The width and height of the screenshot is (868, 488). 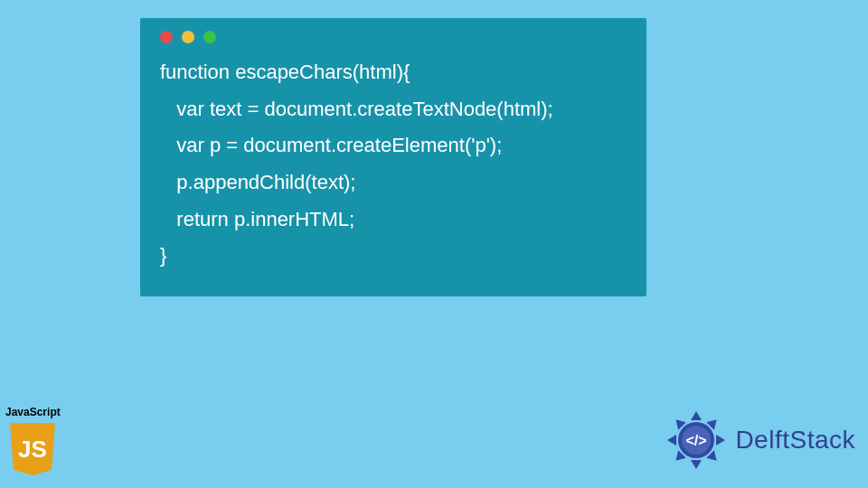 I want to click on javascript-label: JavaScript, so click(x=33, y=412).